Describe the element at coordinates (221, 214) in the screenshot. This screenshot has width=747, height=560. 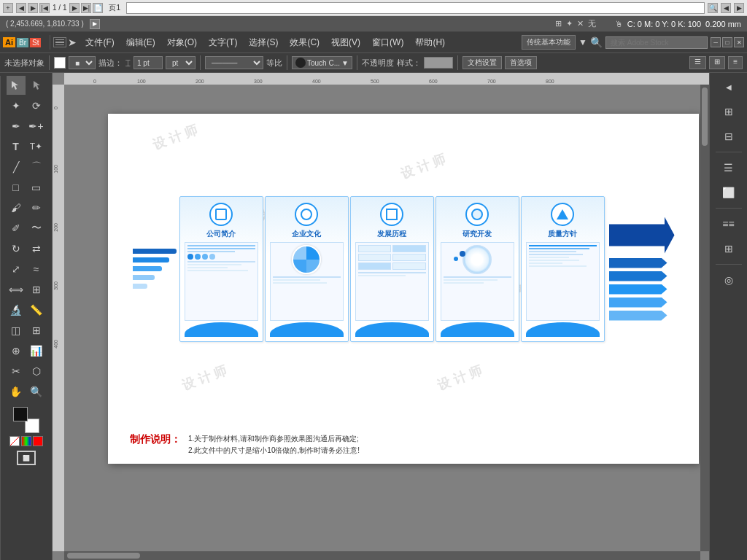
I see `card-1-icon` at that location.